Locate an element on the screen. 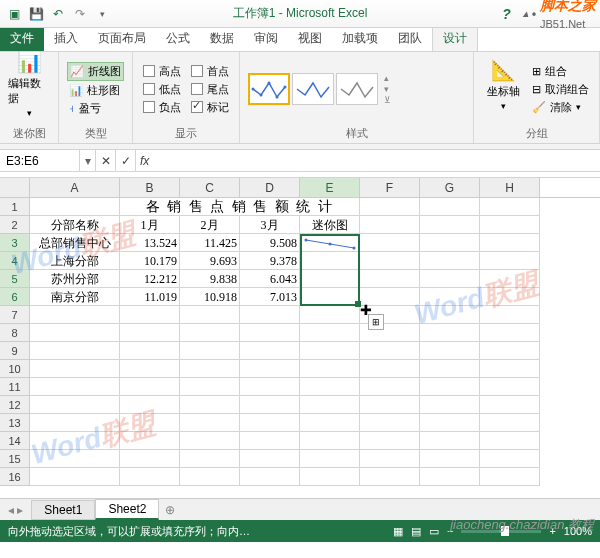 The height and width of the screenshot is (558, 600). cell: 9.838 is located at coordinates (210, 279).